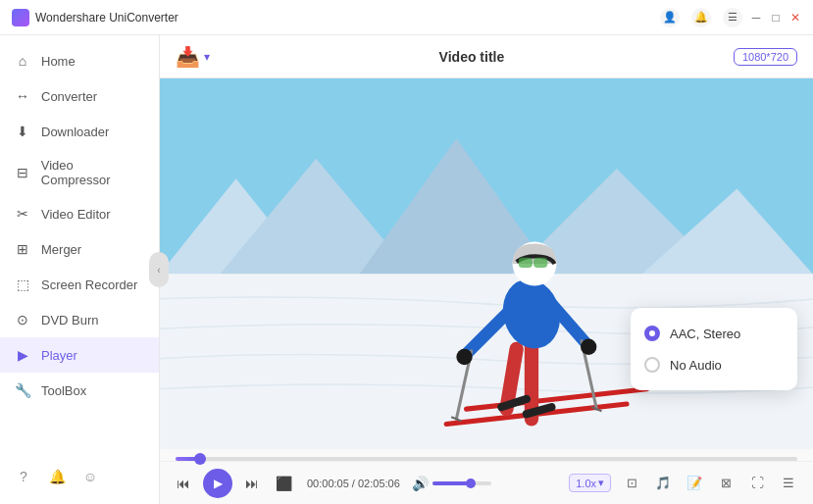  What do you see at coordinates (23, 173) in the screenshot?
I see `video-compressor-icon: ⊟` at bounding box center [23, 173].